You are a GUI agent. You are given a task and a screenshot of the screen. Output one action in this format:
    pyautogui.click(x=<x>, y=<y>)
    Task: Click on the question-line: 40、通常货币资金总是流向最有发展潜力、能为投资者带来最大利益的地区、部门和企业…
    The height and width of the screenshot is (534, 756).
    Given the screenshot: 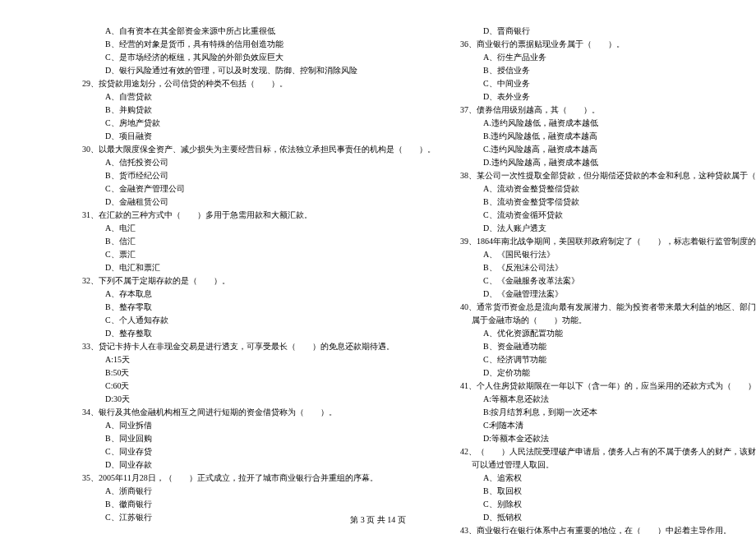 What is the action you would take?
    pyautogui.click(x=608, y=307)
    